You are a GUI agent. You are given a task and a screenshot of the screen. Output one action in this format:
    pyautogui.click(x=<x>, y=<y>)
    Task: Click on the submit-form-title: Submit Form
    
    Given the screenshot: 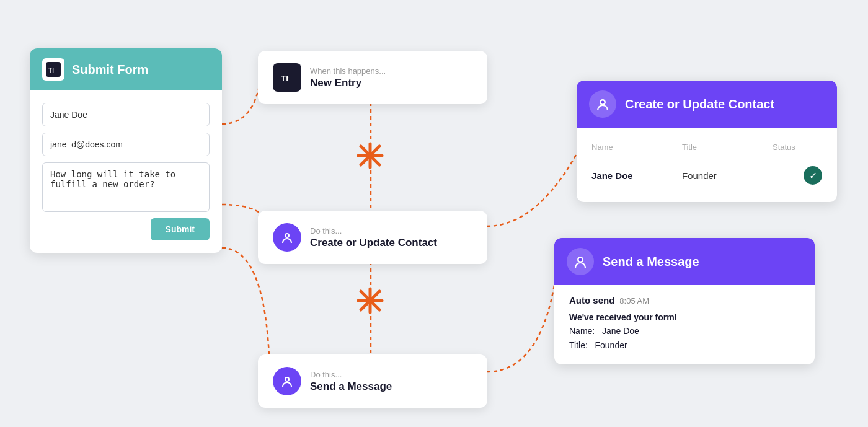 What is the action you would take?
    pyautogui.click(x=110, y=69)
    